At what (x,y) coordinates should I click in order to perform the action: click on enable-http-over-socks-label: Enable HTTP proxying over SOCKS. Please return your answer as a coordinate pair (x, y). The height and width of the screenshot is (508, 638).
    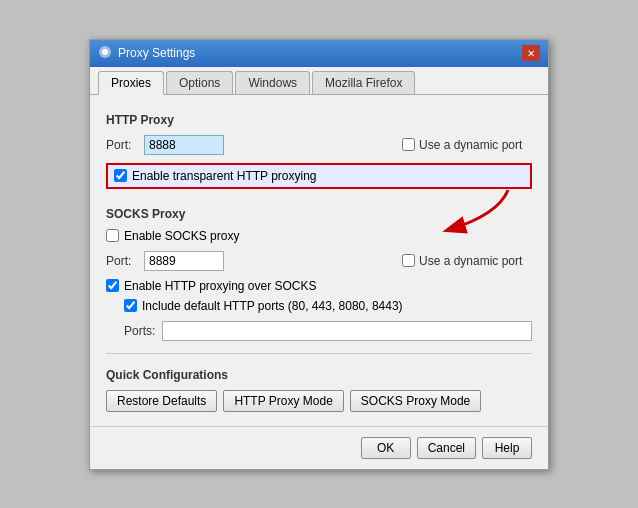
    Looking at the image, I should click on (220, 286).